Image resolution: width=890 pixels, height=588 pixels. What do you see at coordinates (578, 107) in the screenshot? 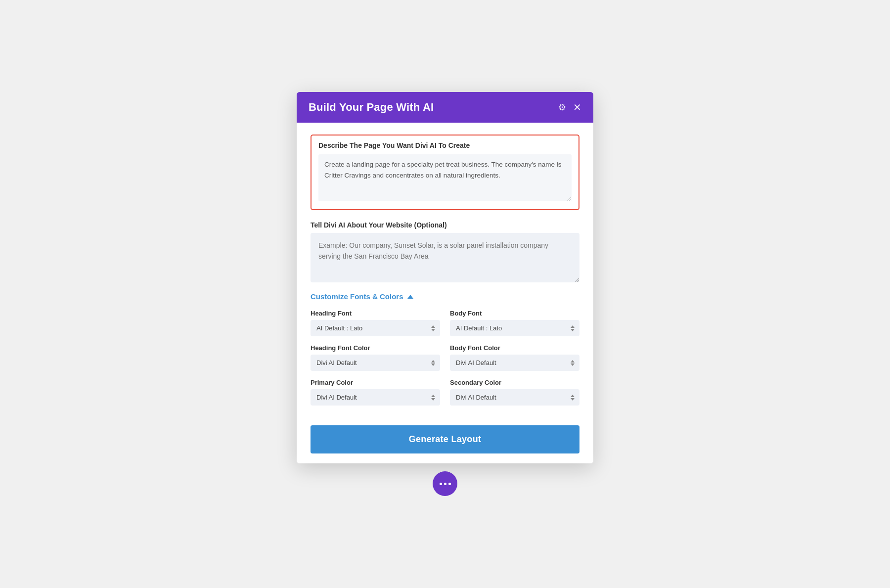
I see `close-icon: ✕` at bounding box center [578, 107].